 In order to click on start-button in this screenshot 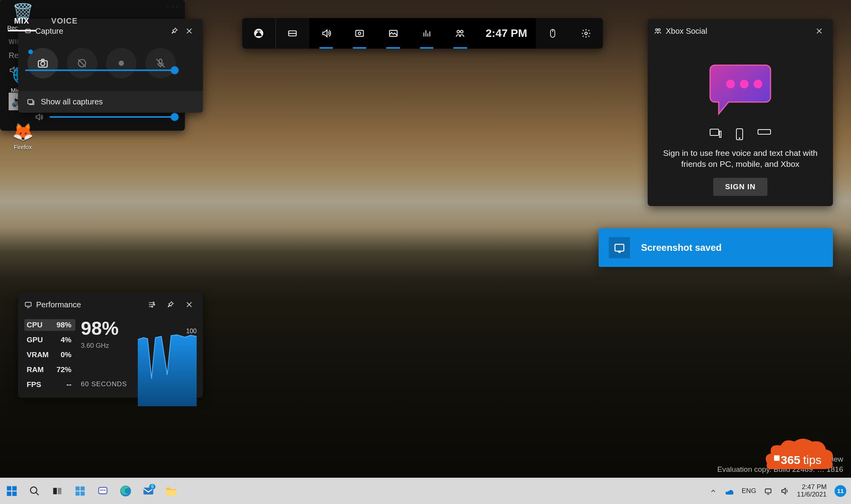, I will do `click(12, 491)`.